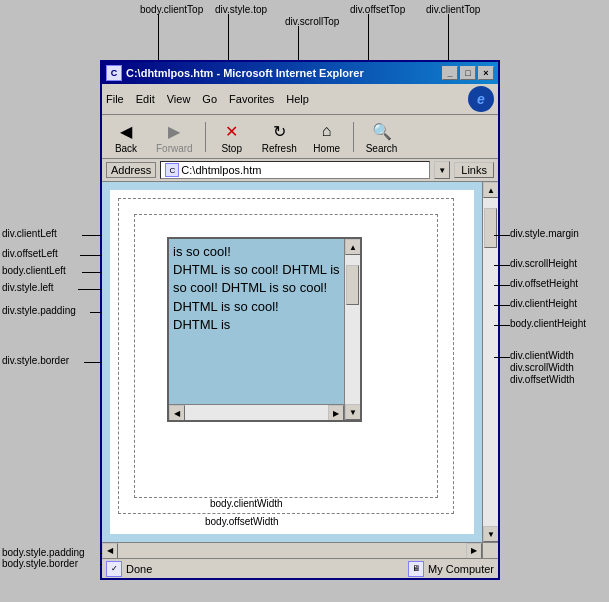 The height and width of the screenshot is (602, 609). Describe the element at coordinates (39, 310) in the screenshot. I see `div-style-padding-label: div.style.padding` at that location.